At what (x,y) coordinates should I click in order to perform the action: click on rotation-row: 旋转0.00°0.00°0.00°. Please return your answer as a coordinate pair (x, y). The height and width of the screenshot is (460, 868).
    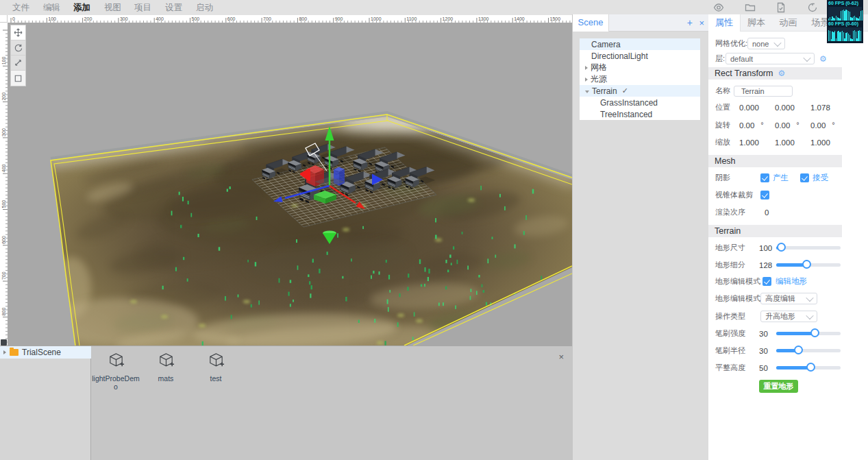
    Looking at the image, I should click on (781, 125).